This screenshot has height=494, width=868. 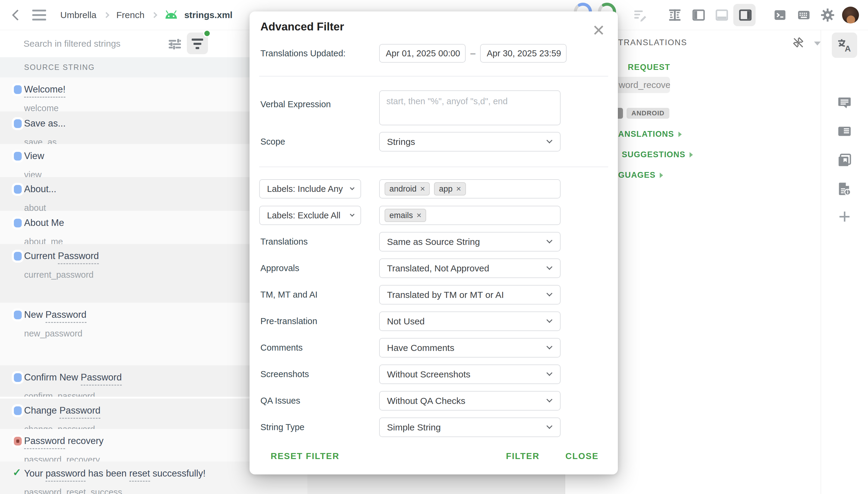 I want to click on reset-filter-button: RESET FILTER, so click(x=305, y=456).